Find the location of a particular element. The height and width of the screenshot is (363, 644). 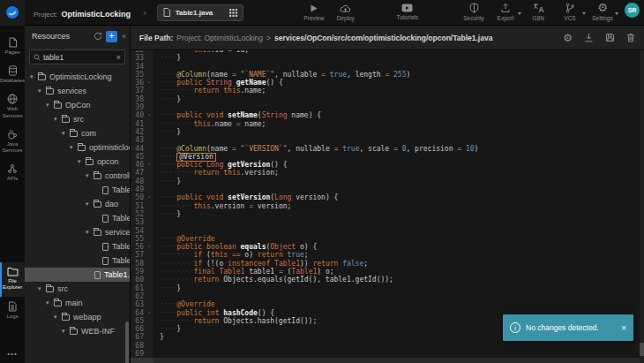

code-line: 55····@Override is located at coordinates (387, 238).